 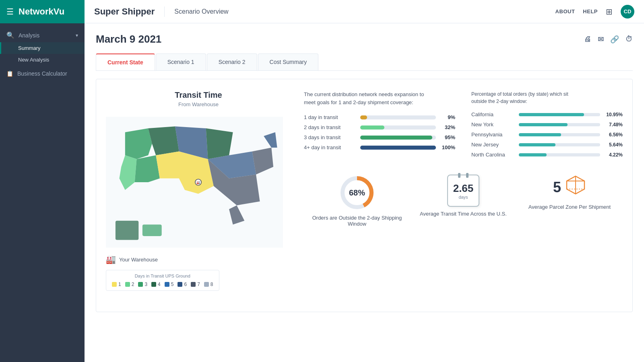 What do you see at coordinates (595, 12) in the screenshot?
I see `topbar-right: ABOUT HELP ⊞ CD` at bounding box center [595, 12].